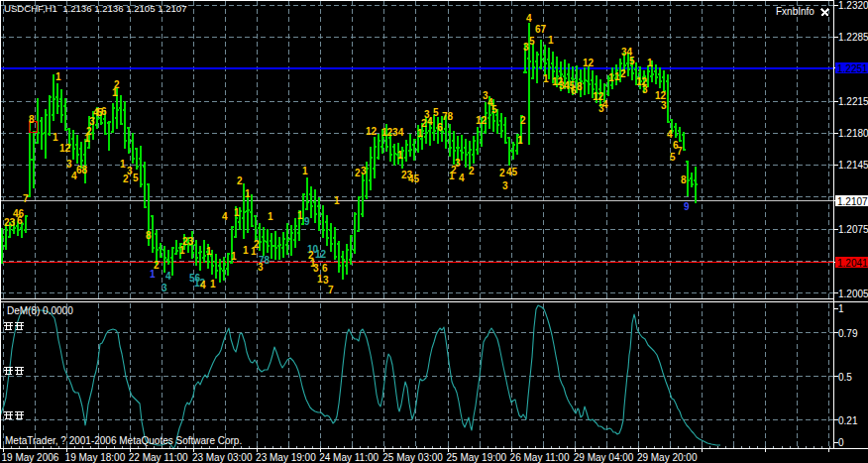  I want to click on svg-text: 1.2041, so click(852, 264).